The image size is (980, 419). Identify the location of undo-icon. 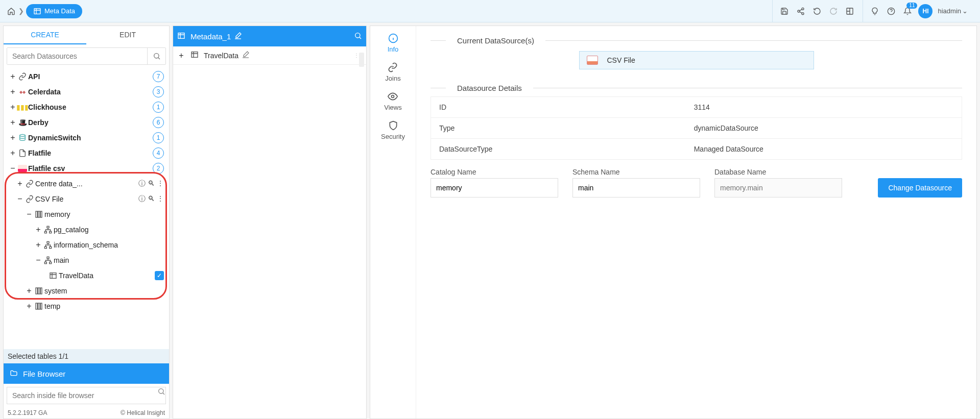
(817, 11).